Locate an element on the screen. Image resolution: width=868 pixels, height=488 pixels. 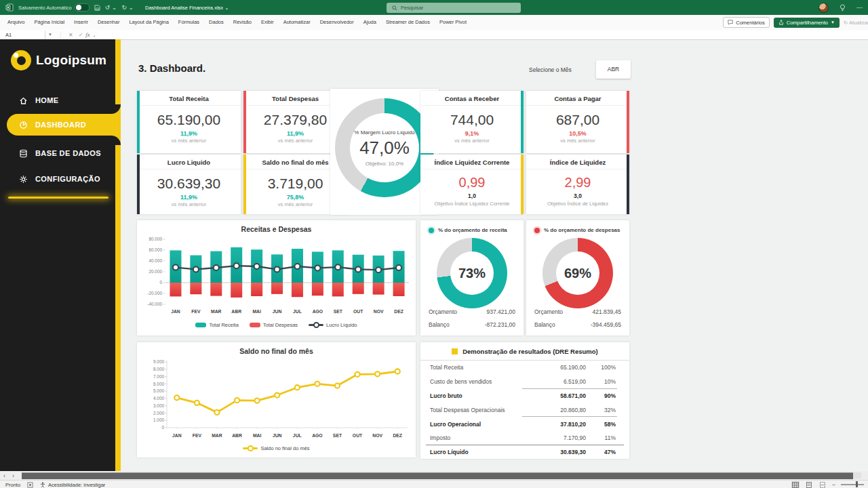
page-layout-view-icon is located at coordinates (809, 485).